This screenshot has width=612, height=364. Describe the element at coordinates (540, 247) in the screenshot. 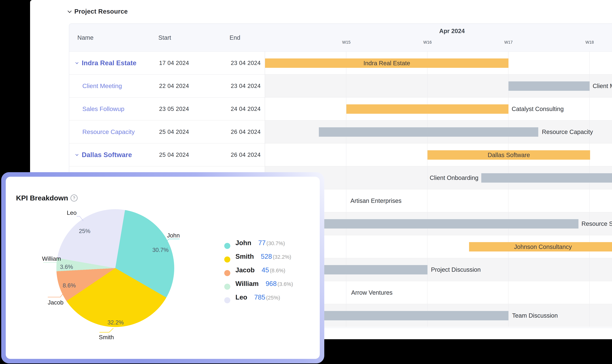

I see `bar-label: Johnson Consultancy` at that location.